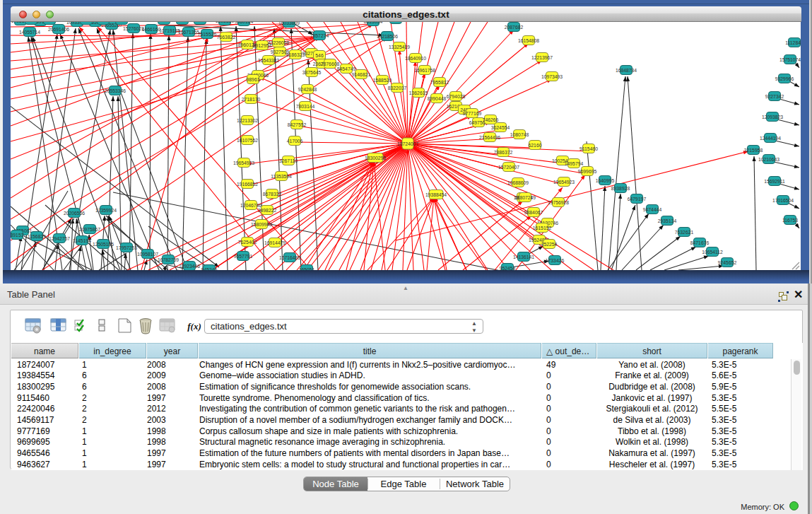  What do you see at coordinates (290, 257) in the screenshot?
I see `svg-text: 15716485` at bounding box center [290, 257].